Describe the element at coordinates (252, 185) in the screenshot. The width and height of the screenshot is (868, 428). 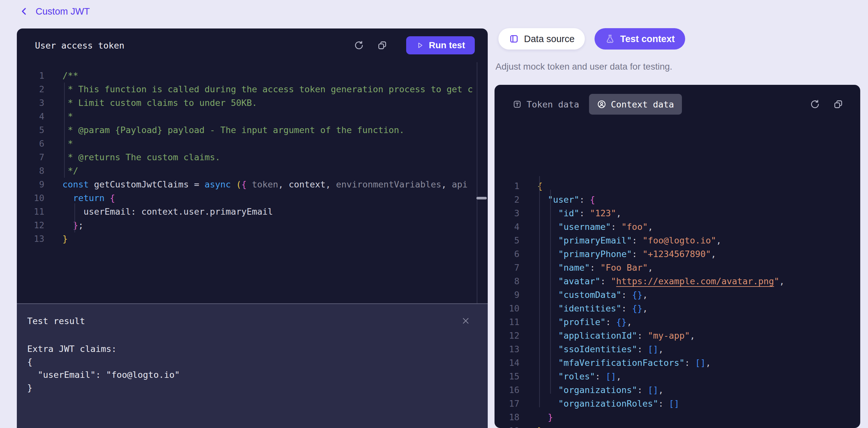
I see `code-line: 9const getCustomJwtClaims = async ({ tok…` at that location.